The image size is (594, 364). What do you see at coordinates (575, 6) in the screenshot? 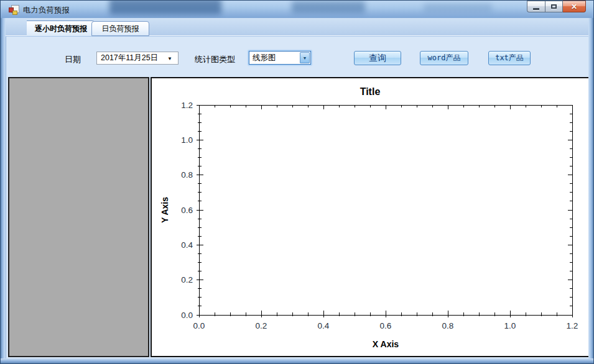
I see `close-button: ✕` at bounding box center [575, 6].